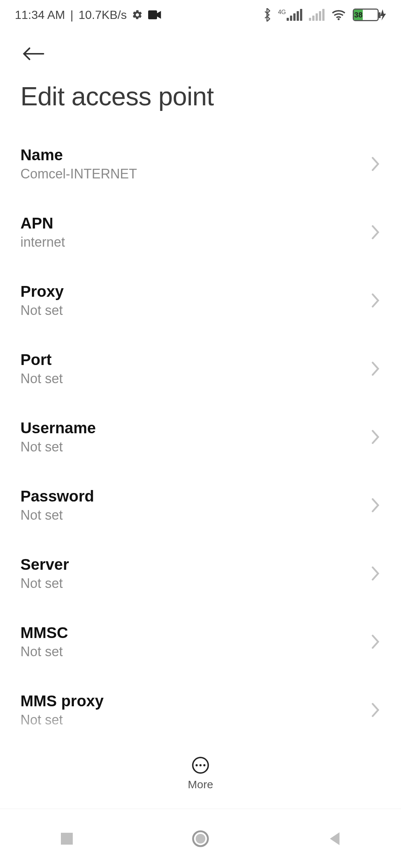  Describe the element at coordinates (200, 785) in the screenshot. I see `more-label: More` at that location.